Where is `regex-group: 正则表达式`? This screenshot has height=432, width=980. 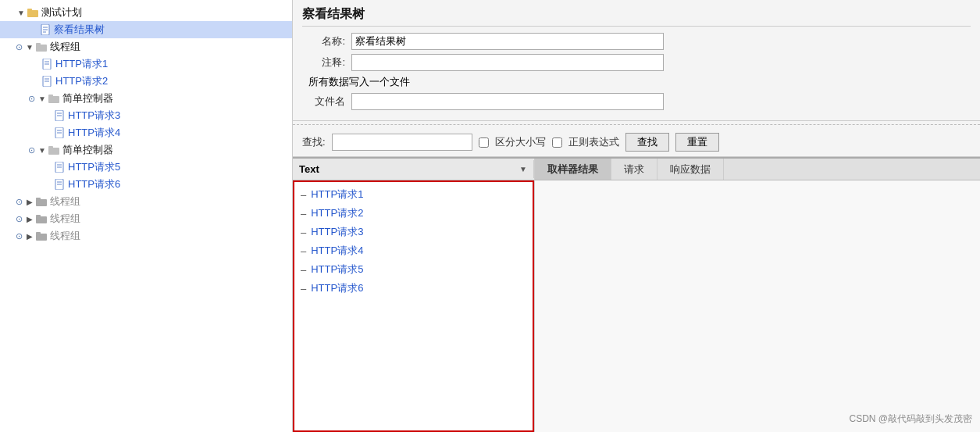 regex-group: 正则表达式 is located at coordinates (586, 142).